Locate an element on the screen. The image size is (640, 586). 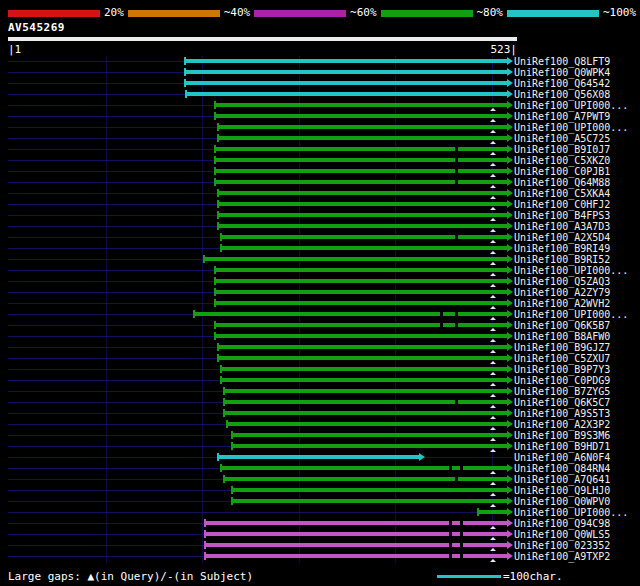
hit-label: UniRef100_A2ZY79 is located at coordinates (562, 292).